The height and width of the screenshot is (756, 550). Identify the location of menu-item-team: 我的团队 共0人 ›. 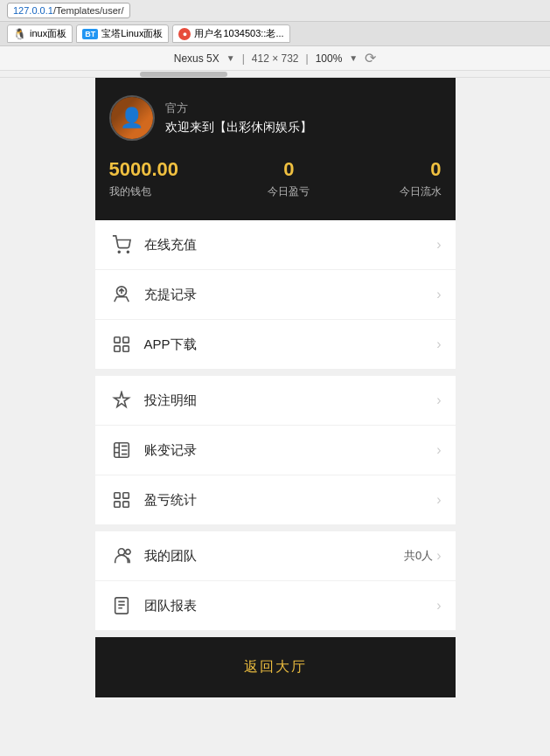
(275, 556).